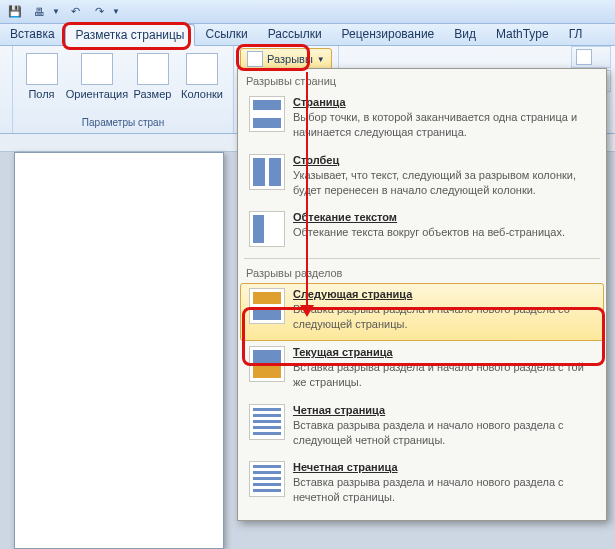  What do you see at coordinates (267, 479) in the screenshot?
I see `odd-page-icon` at bounding box center [267, 479].